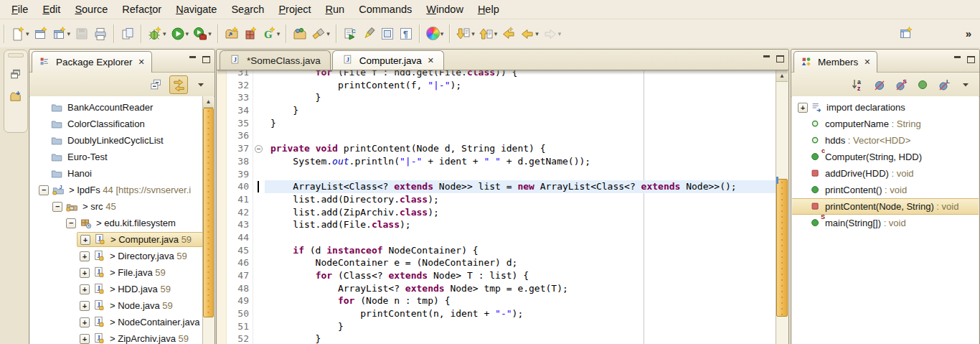  Describe the element at coordinates (520, 338) in the screenshot. I see `code-line-52: }` at that location.